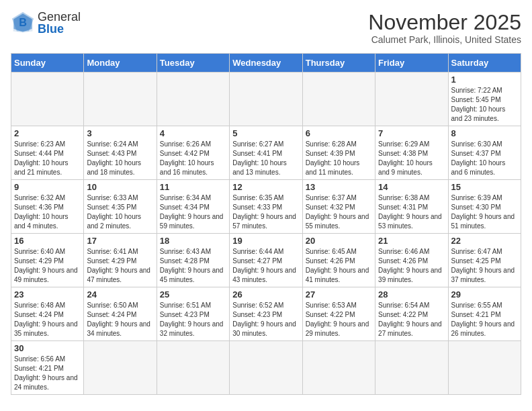 Image resolution: width=532 pixels, height=411 pixels. Describe the element at coordinates (485, 158) in the screenshot. I see `day-info: Sunrise: 6:30 AM Sunset: 4:37 PM Dayligh…` at that location.